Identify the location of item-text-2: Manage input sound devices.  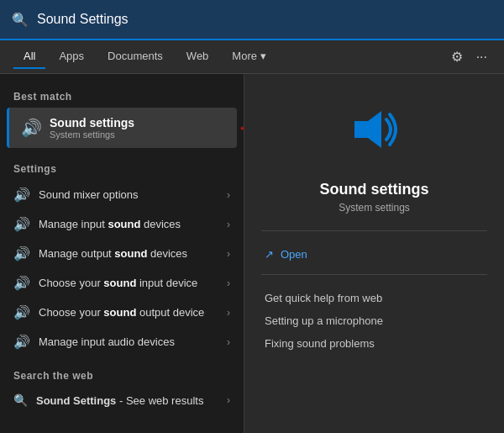
(129, 224).